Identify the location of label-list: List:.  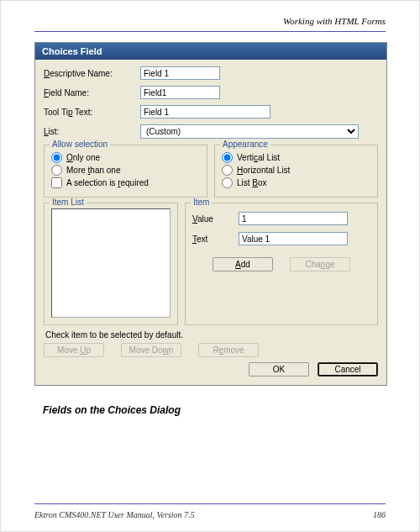
(92, 131).